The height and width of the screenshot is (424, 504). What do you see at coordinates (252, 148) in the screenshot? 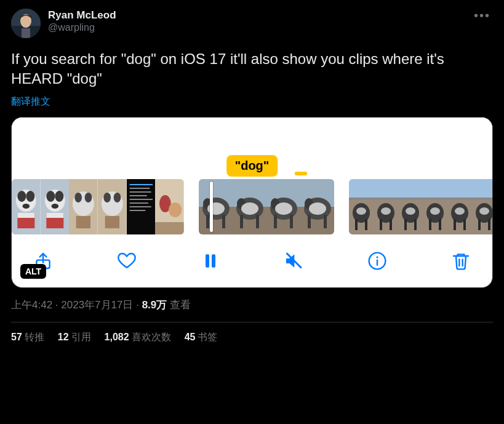
I see `media-top-area: "dog"` at bounding box center [252, 148].